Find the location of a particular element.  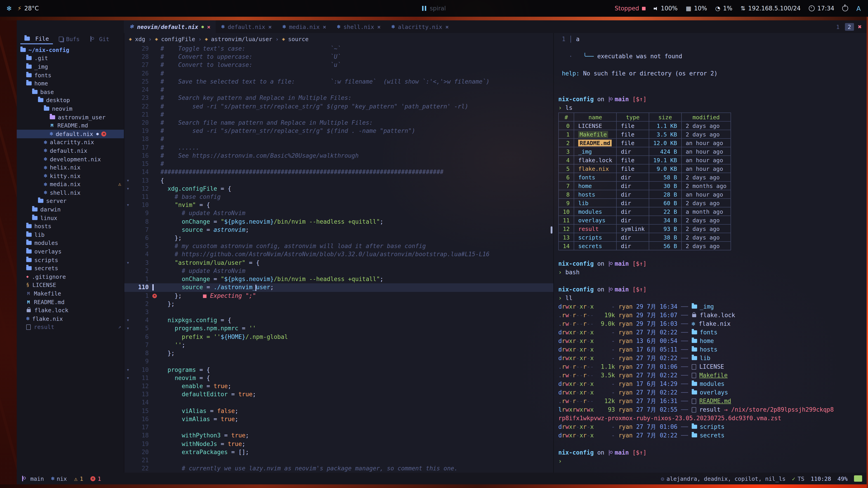

tree-item-lib: lib is located at coordinates (70, 234).